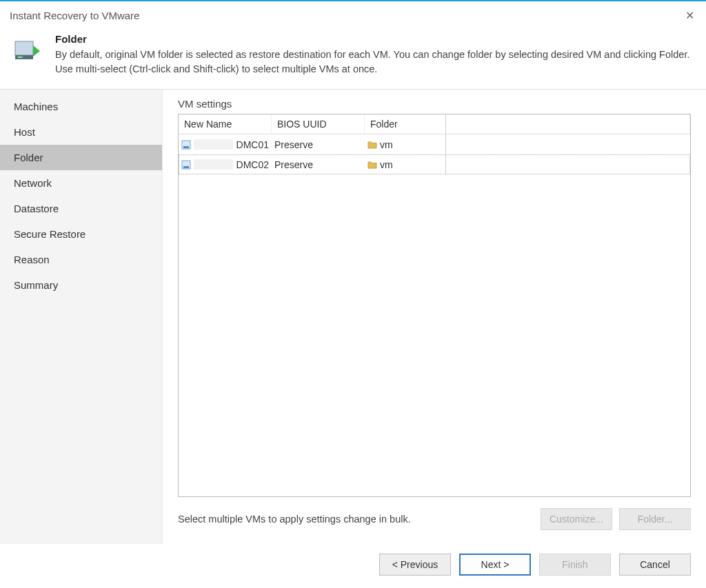  What do you see at coordinates (375, 39) in the screenshot?
I see `header-title: Folder` at bounding box center [375, 39].